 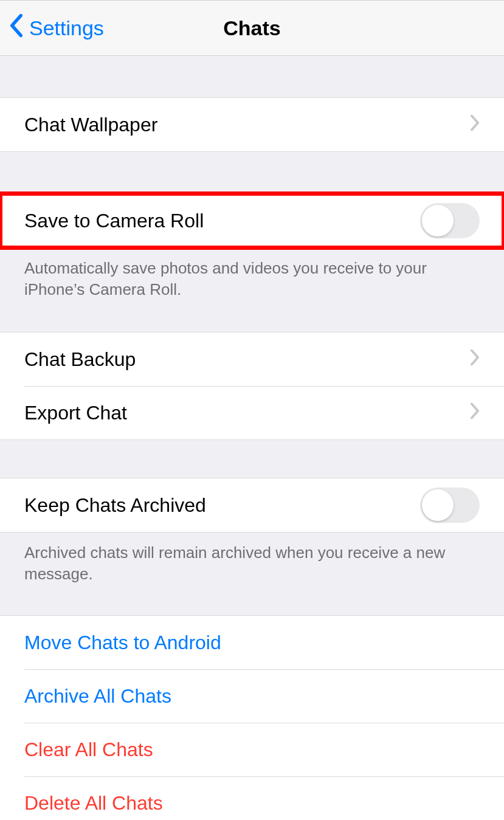 I want to click on row-label: Save to Camera Roll, so click(x=223, y=221).